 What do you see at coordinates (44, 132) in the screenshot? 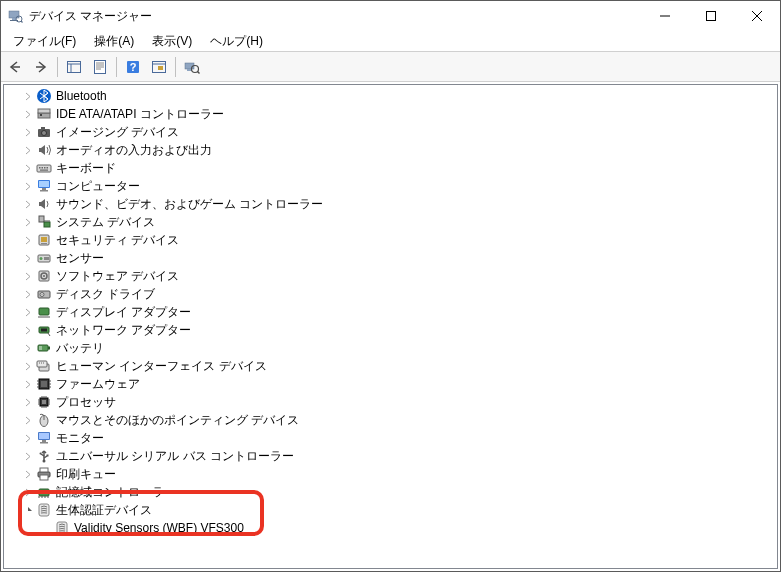
I see `imaging-icon` at bounding box center [44, 132].